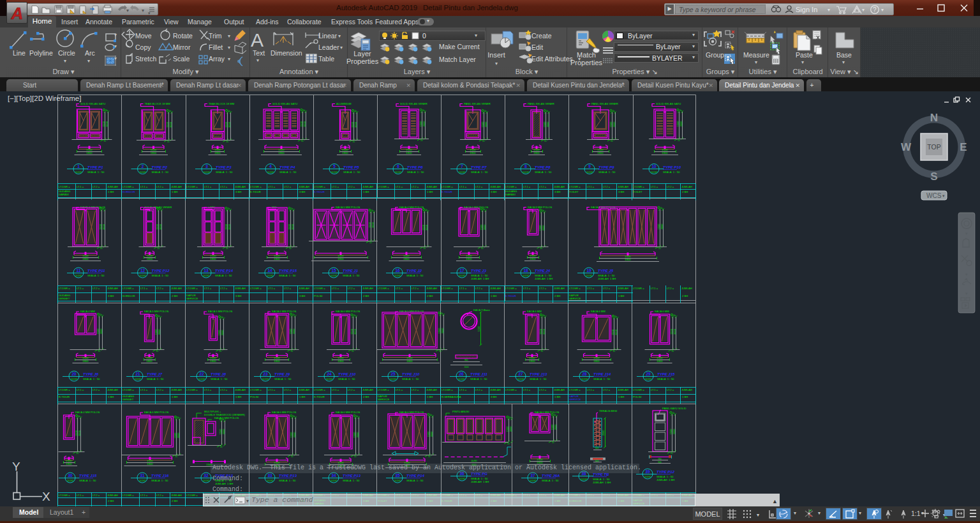 The width and height of the screenshot is (980, 523). I want to click on svg-text: SOLID KELAS VENER, so click(413, 103).